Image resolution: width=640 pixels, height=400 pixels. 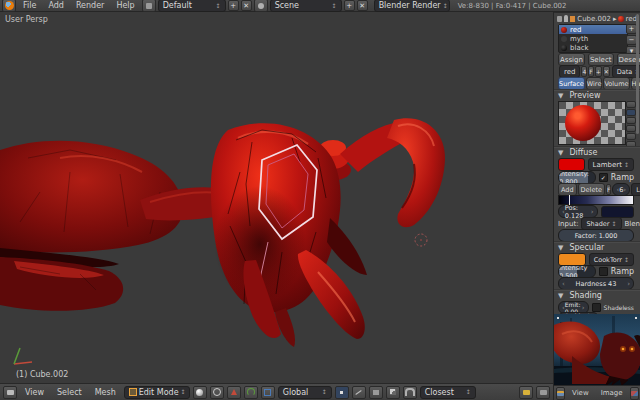 What do you see at coordinates (70, 392) in the screenshot?
I see `menu-select: Select` at bounding box center [70, 392].